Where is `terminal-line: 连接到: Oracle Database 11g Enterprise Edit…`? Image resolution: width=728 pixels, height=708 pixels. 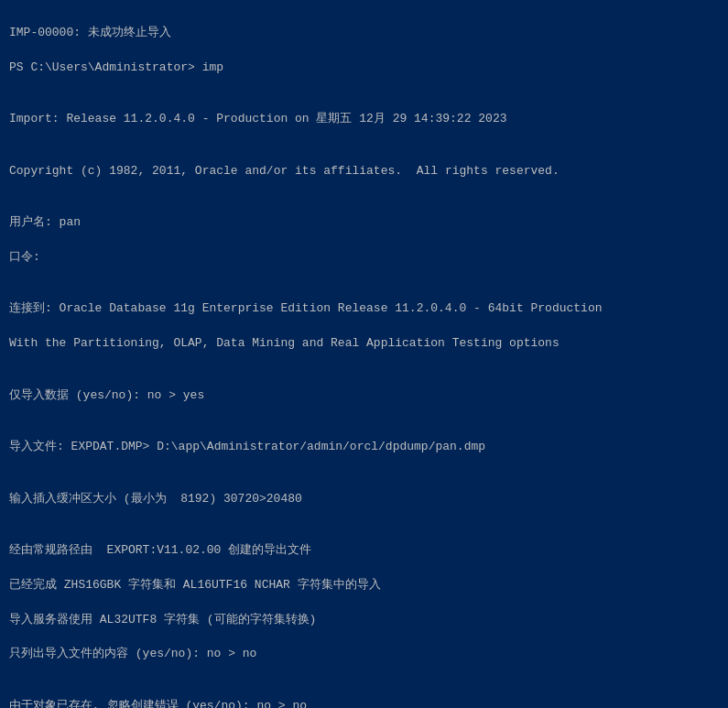 terminal-line: 连接到: Oracle Database 11g Enterprise Edit… is located at coordinates (364, 310).